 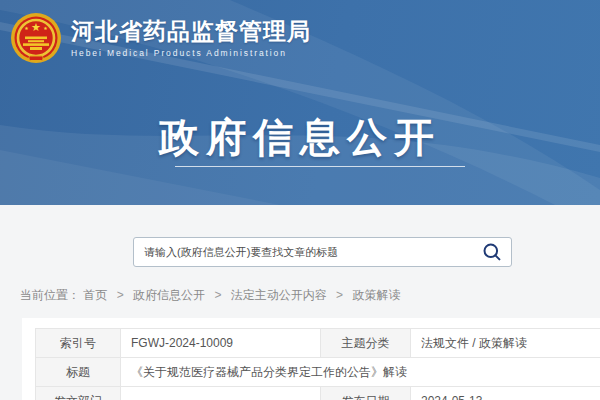 What do you see at coordinates (191, 38) in the screenshot?
I see `site-title-block: 河北省药品监督管理局 Hebei Medical Products Admini…` at bounding box center [191, 38].